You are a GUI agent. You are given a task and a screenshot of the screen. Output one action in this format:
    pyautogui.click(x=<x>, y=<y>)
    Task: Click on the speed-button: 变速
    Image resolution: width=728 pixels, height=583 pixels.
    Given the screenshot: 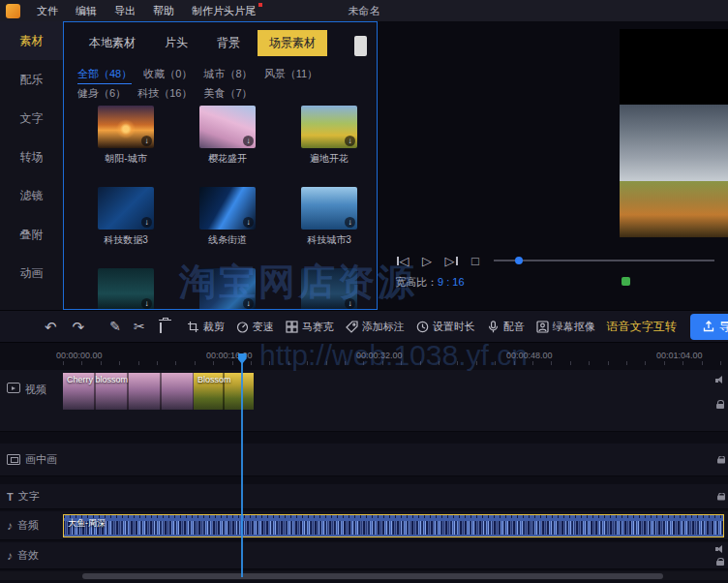 What is the action you would take?
    pyautogui.click(x=256, y=327)
    